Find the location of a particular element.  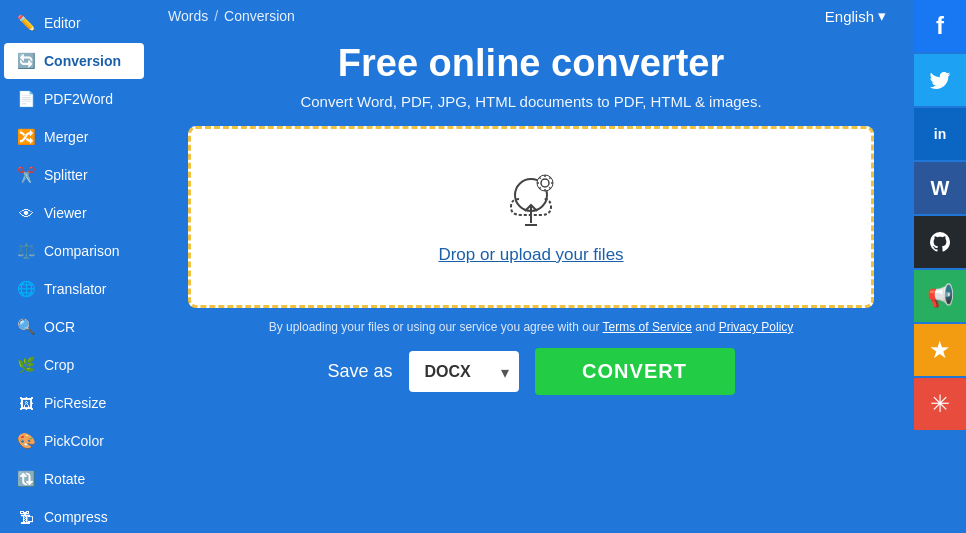

linkedin-button: in is located at coordinates (940, 134).